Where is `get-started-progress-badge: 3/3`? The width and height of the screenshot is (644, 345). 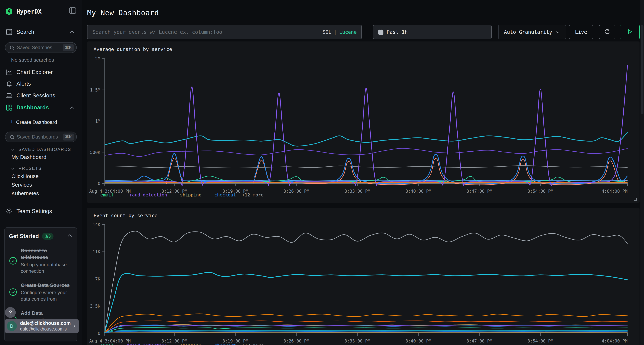
get-started-progress-badge: 3/3 is located at coordinates (48, 236).